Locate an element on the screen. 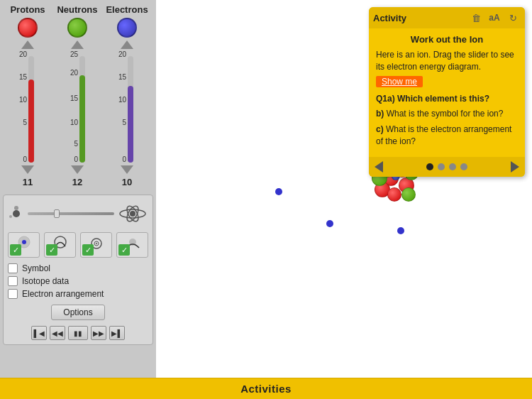  activity-next-button is located at coordinates (515, 167).